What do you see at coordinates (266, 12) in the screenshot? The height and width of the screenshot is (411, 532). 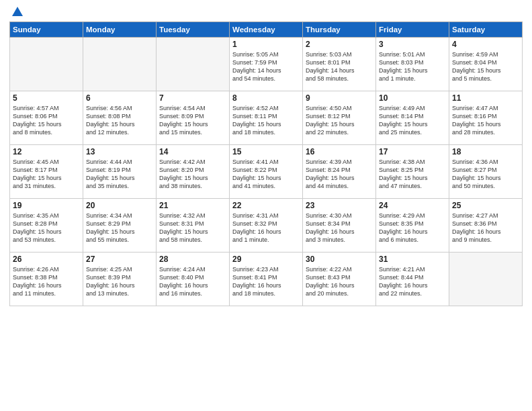 I see `header` at bounding box center [266, 12].